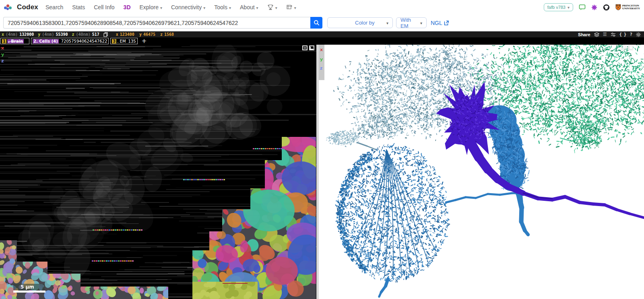 Image resolution: width=644 pixels, height=299 pixels. Describe the element at coordinates (223, 7) in the screenshot. I see `nav-item-tools: Tools` at that location.